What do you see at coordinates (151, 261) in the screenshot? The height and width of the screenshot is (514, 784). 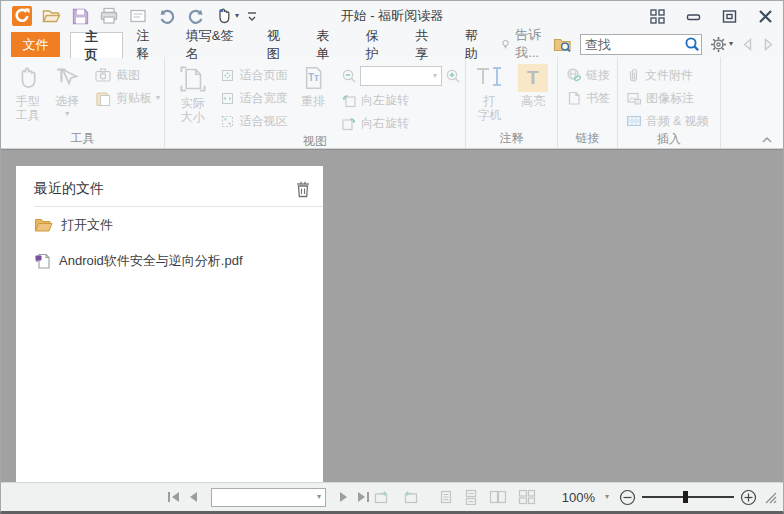 I see `recent-file-label: Android软件安全与逆向分析.pdf` at bounding box center [151, 261].